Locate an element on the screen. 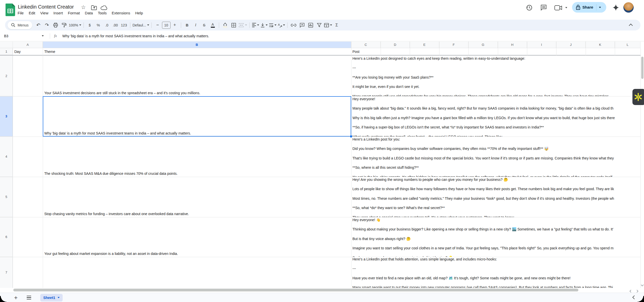 The height and width of the screenshot is (302, 644). increase-decimal-button: .00 is located at coordinates (115, 25).